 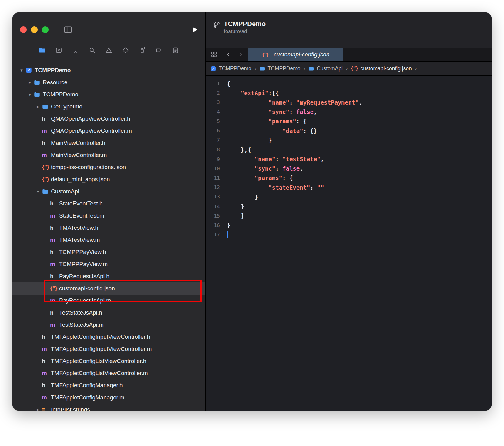 What do you see at coordinates (81, 313) in the screenshot?
I see `tree-item-label: TestStateJsApi.h` at bounding box center [81, 313].